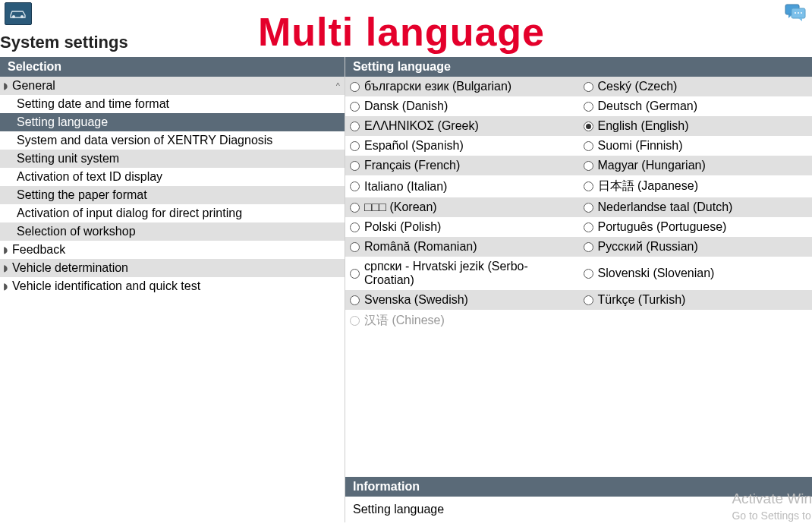  Describe the element at coordinates (438, 87) in the screenshot. I see `language-label: български език (Bulgarian)` at that location.